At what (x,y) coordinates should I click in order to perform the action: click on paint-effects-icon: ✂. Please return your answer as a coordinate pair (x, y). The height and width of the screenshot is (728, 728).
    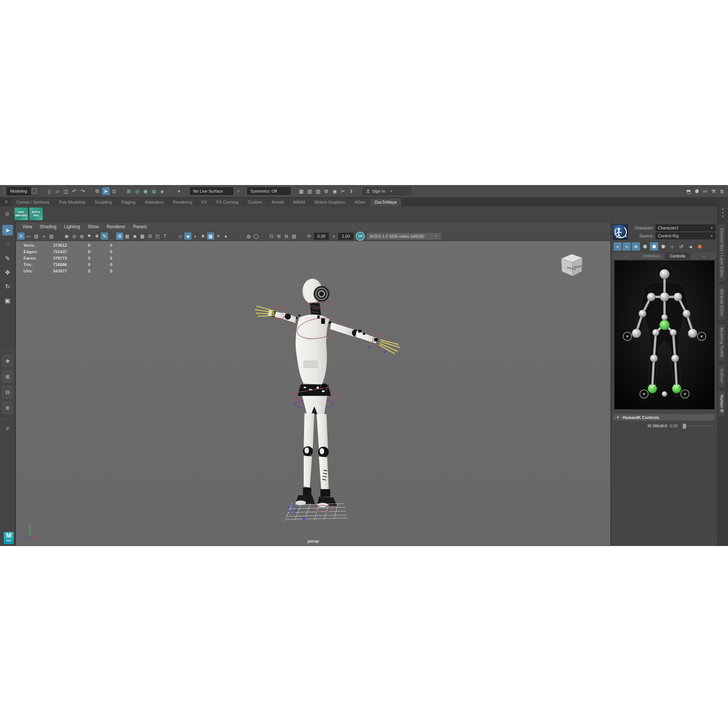
    Looking at the image, I should click on (343, 191).